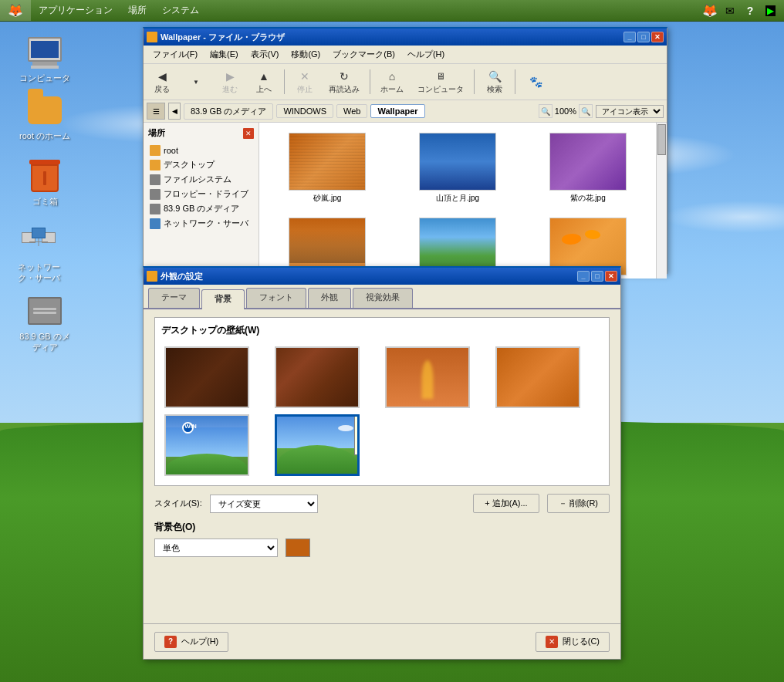 This screenshot has width=784, height=682. What do you see at coordinates (536, 82) in the screenshot?
I see `toolbar-gnome: 🐾` at bounding box center [536, 82].